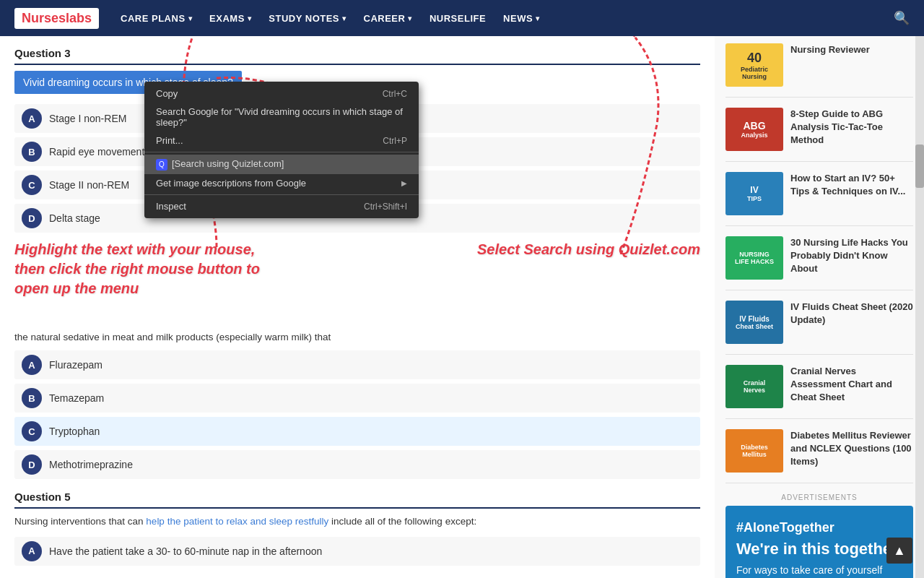  What do you see at coordinates (357, 465) in the screenshot?
I see `q4-option-d: D Methotrimeprazine` at bounding box center [357, 465].